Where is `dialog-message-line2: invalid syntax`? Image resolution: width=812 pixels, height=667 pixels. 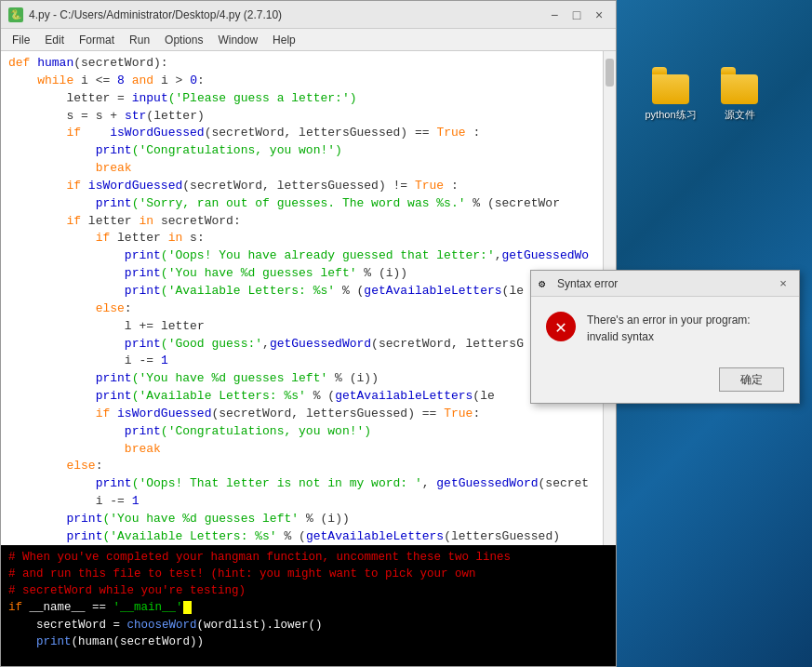
dialog-message-line2: invalid syntax is located at coordinates (620, 337).